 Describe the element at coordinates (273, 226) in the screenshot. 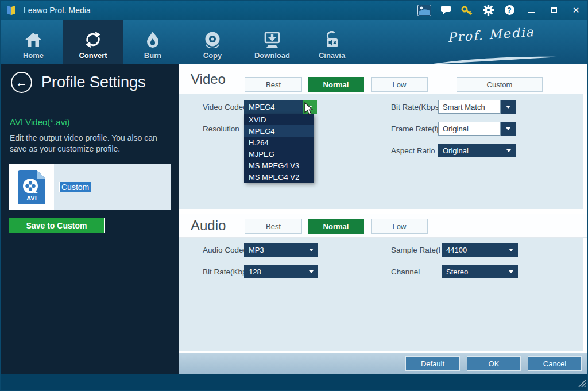

I see `audio-quality-best-button: Best` at that location.